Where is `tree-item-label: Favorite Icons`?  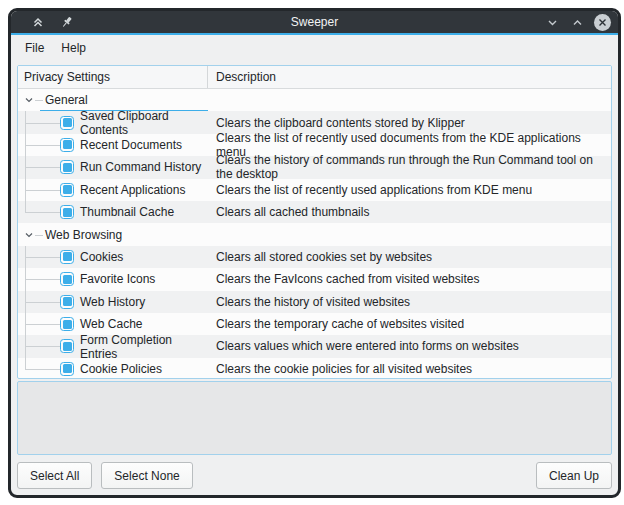 tree-item-label: Favorite Icons is located at coordinates (118, 279).